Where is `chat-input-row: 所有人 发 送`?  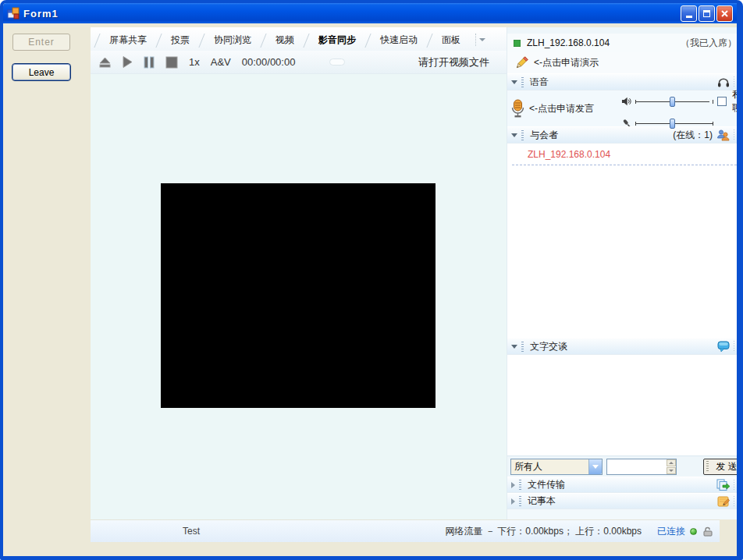
chat-input-row: 所有人 发 送 is located at coordinates (625, 466).